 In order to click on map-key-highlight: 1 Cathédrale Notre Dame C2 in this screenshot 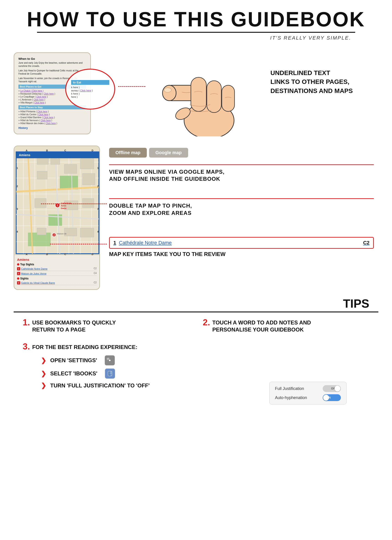, I will do `click(241, 243)`.